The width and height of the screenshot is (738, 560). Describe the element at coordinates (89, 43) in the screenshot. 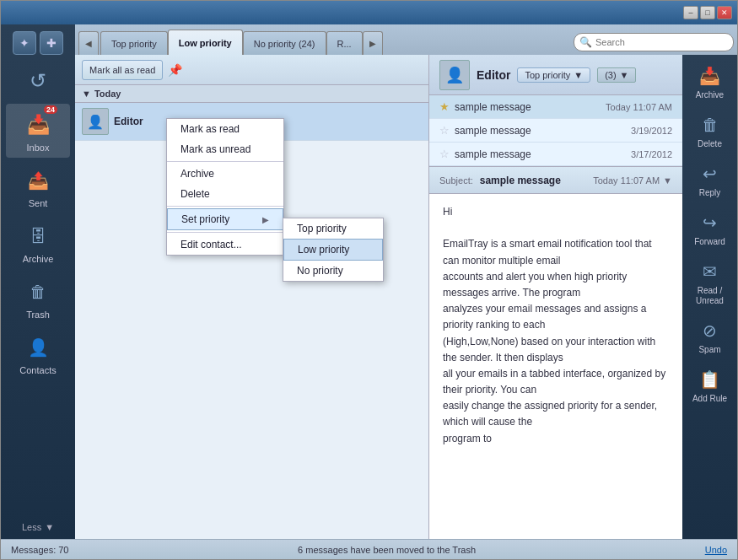

I see `tab-prev-button: ◀` at that location.